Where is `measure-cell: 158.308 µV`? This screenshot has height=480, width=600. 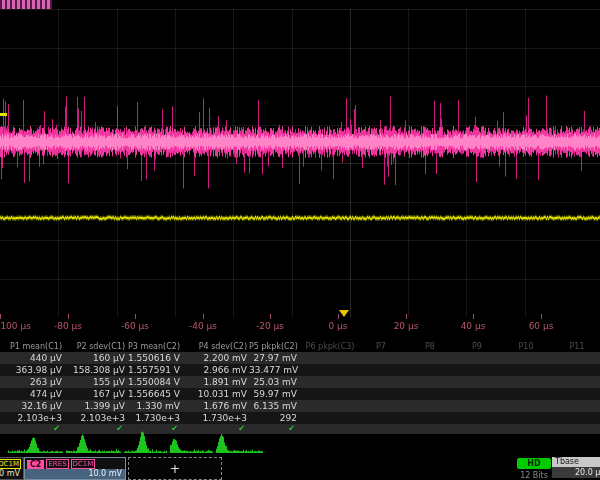
measure-cell: 158.308 µV is located at coordinates (96, 370).